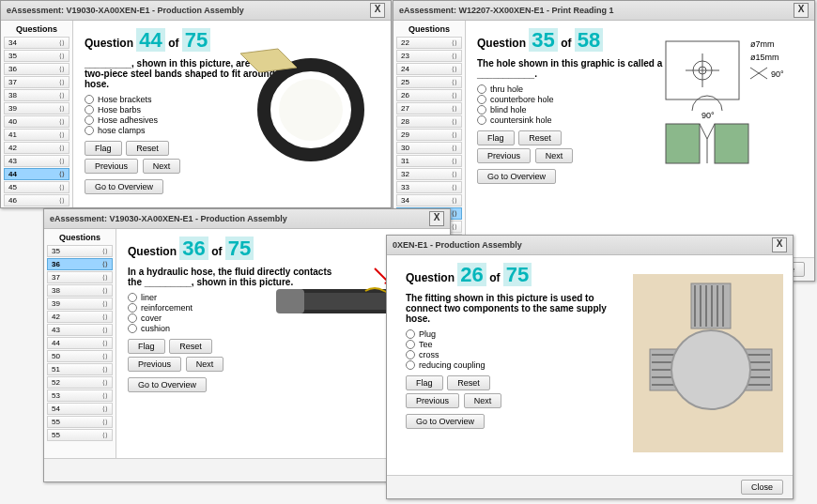  What do you see at coordinates (507, 89) in the screenshot?
I see `option-label: thru hole` at bounding box center [507, 89].